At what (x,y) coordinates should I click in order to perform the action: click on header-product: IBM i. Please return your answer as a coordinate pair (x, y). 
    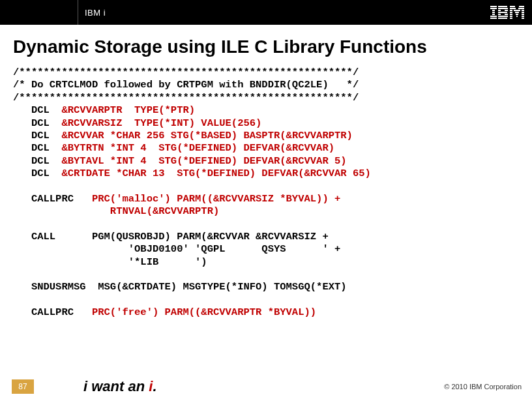
    Looking at the image, I should click on (92, 13).